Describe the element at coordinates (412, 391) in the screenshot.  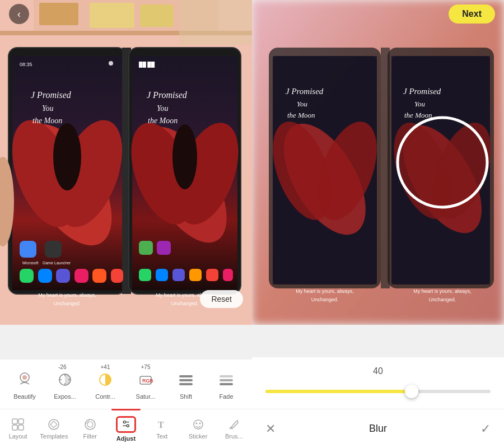
I see `slider-thumb` at that location.